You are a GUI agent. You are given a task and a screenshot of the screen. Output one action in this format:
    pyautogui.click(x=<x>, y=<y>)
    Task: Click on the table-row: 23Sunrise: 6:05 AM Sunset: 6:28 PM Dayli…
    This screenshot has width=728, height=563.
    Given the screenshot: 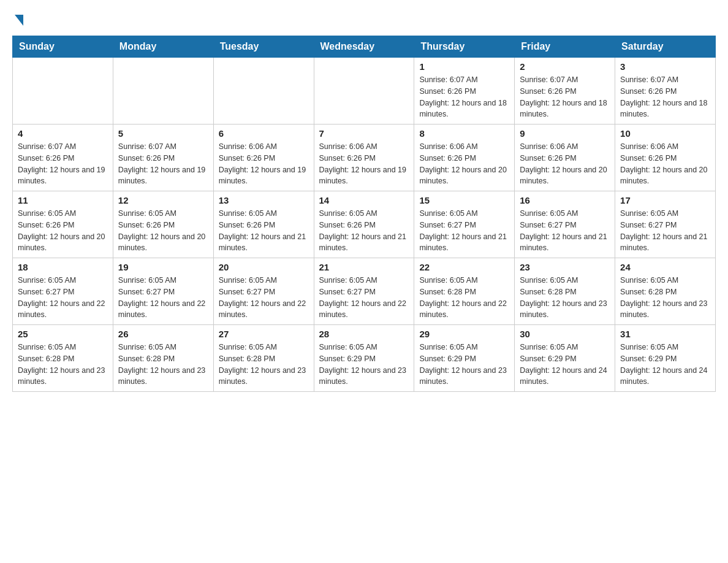 What is the action you would take?
    pyautogui.click(x=565, y=292)
    